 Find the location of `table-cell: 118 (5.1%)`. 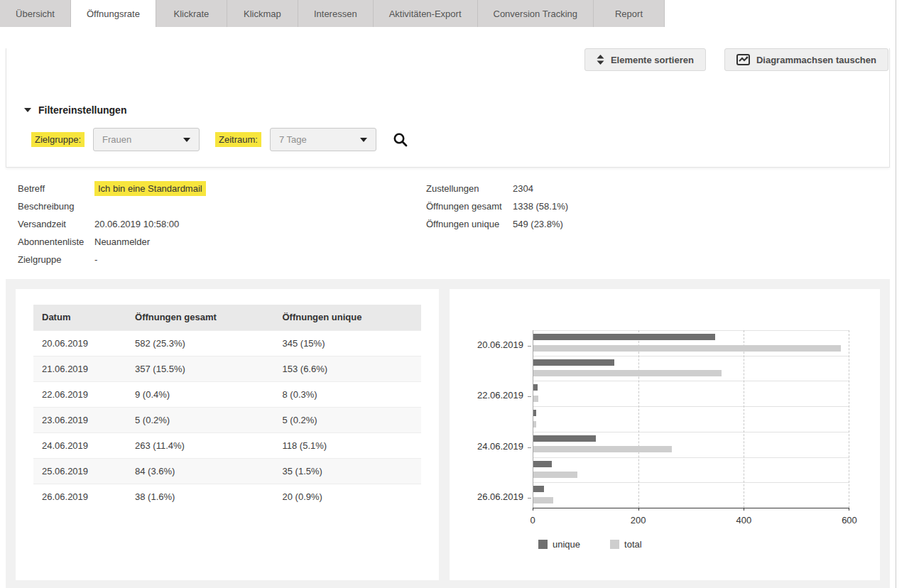

table-cell: 118 (5.1%) is located at coordinates (348, 445).